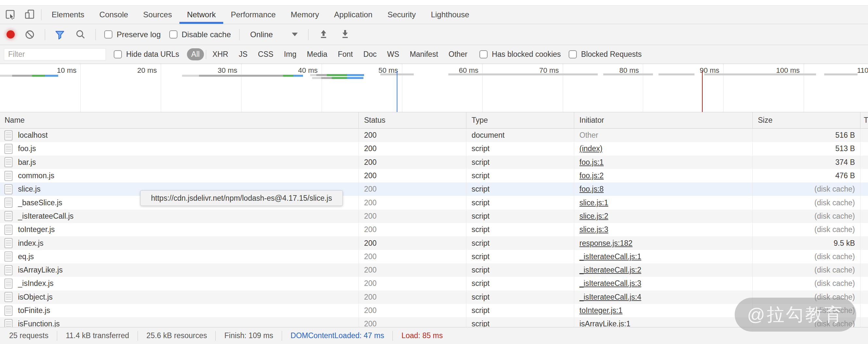 The width and height of the screenshot is (868, 344). I want to click on tab-performance: Performance, so click(253, 15).